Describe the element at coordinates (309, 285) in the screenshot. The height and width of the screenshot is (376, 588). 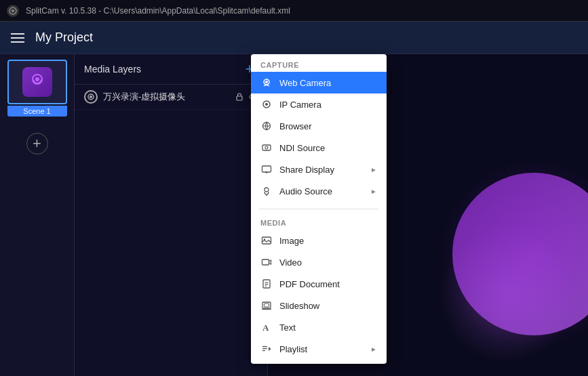
I see `menu-item-pdf-document-label: PDF Document` at that location.